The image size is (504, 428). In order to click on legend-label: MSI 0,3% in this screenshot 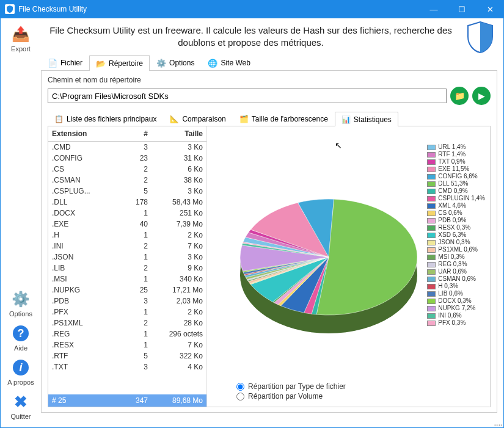, I will do `click(451, 257)`.